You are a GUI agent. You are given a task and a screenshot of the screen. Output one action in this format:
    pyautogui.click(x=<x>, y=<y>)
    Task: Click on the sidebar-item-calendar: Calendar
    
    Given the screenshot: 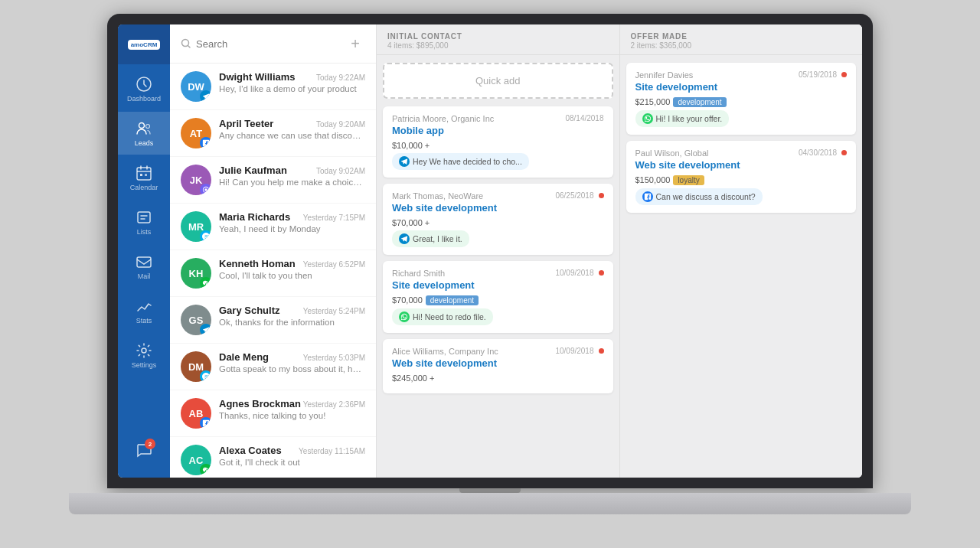 What is the action you would take?
    pyautogui.click(x=144, y=178)
    